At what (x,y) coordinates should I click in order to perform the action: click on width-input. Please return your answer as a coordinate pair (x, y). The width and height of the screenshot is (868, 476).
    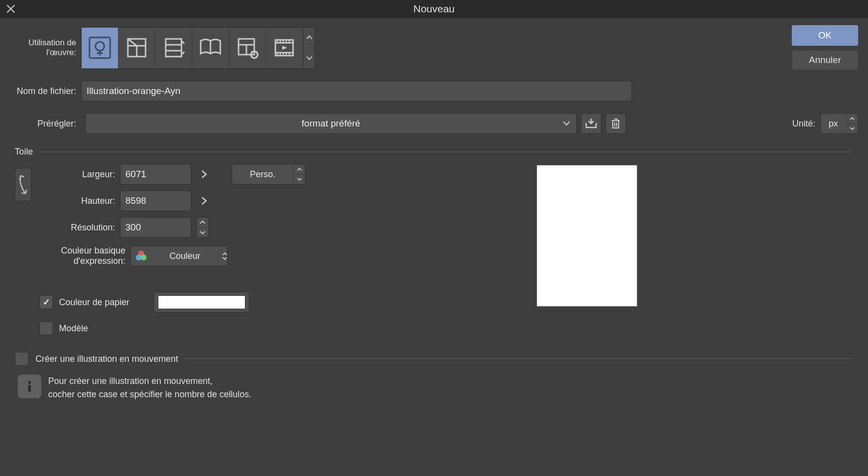
    Looking at the image, I should click on (155, 174).